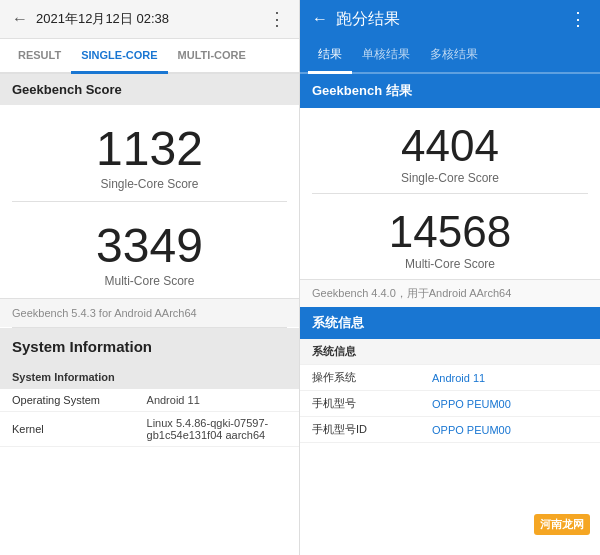 The height and width of the screenshot is (555, 600). I want to click on tab-single-core: SINGLE-CORE, so click(119, 56).